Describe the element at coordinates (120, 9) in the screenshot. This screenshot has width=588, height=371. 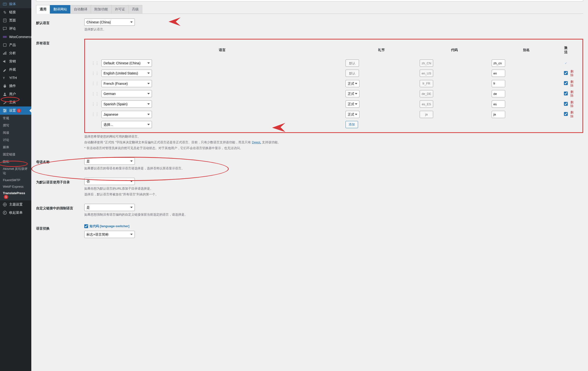
I see `tab-4: 许可证` at that location.